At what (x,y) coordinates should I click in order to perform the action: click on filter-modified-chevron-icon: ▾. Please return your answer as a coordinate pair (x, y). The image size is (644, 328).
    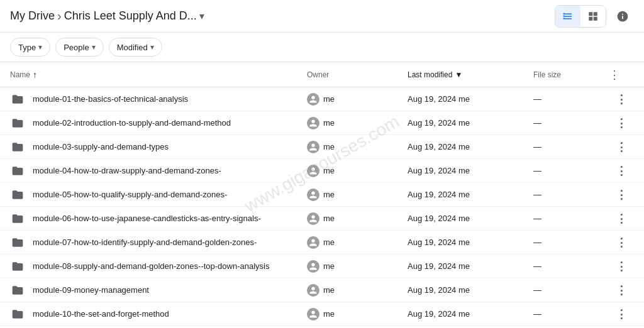
    Looking at the image, I should click on (152, 47).